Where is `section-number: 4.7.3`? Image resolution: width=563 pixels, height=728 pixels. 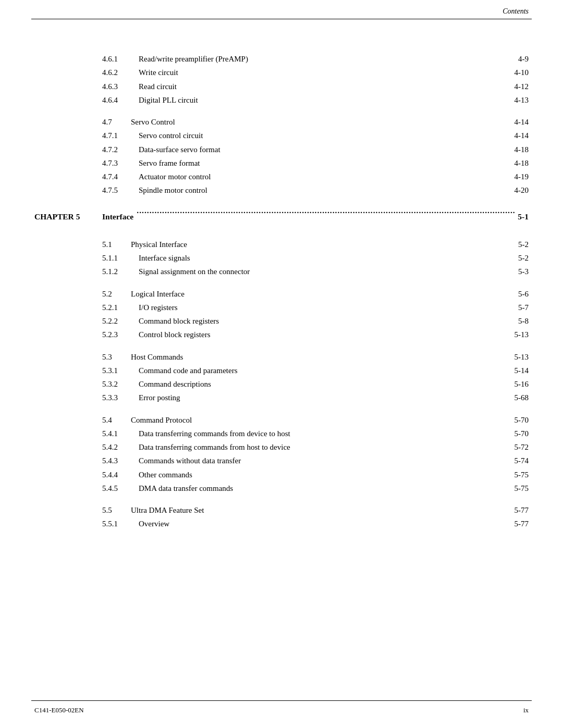 section-number: 4.7.3 is located at coordinates (120, 163).